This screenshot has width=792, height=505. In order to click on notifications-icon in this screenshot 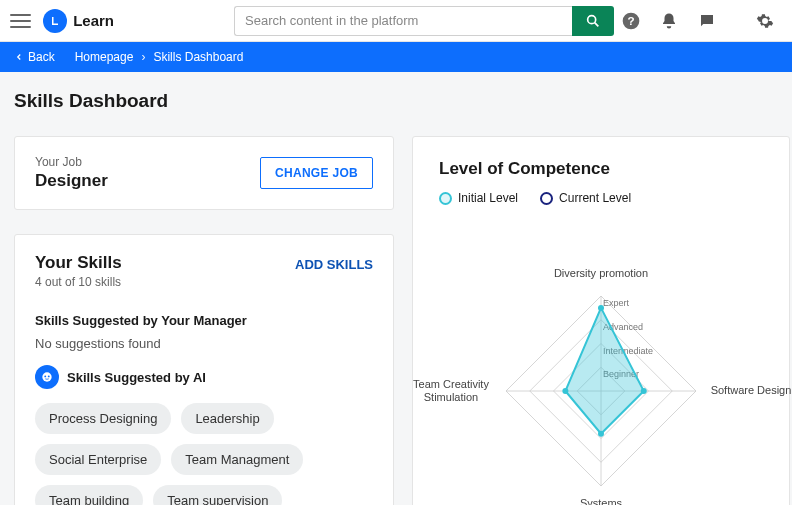, I will do `click(669, 21)`.